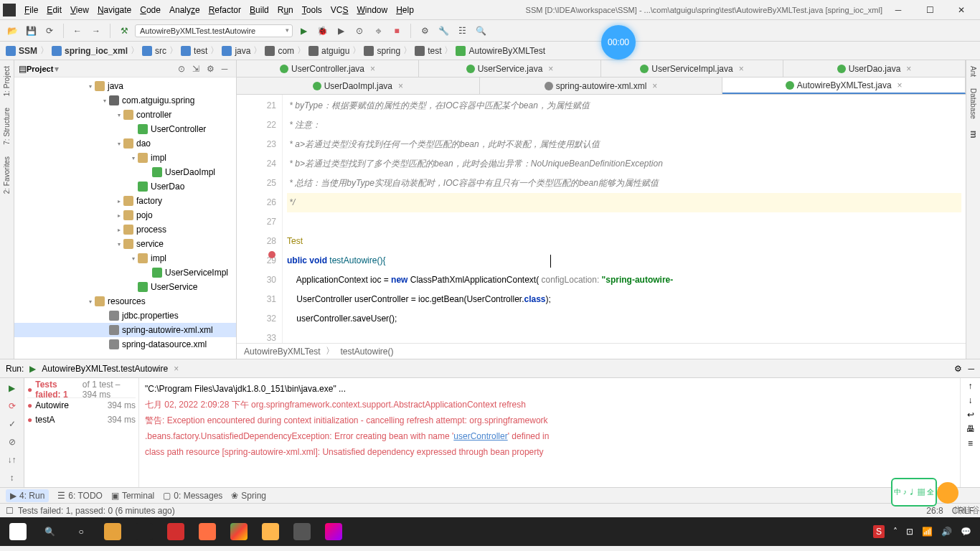 The image size is (980, 551). I want to click on locate-icon: ⊙, so click(182, 69).